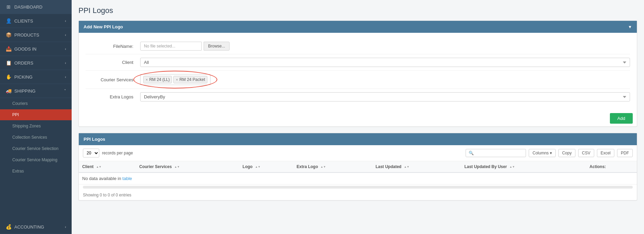 This screenshot has width=644, height=234. Describe the element at coordinates (358, 118) in the screenshot. I see `add-button-row: Add` at that location.